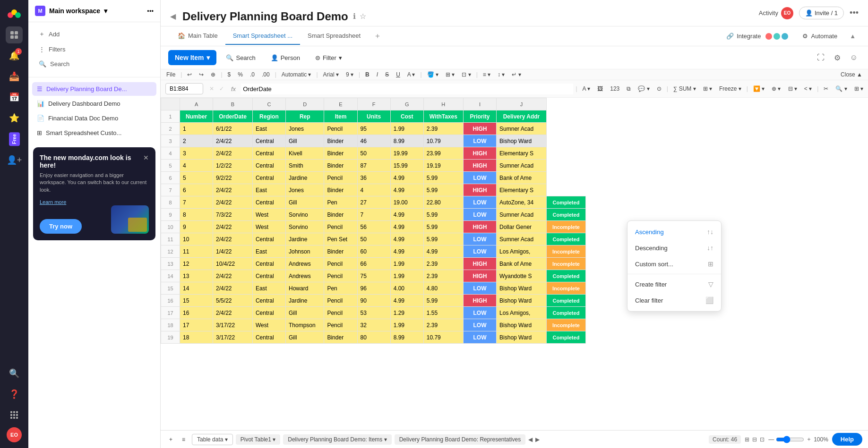 Image resolution: width=868 pixels, height=448 pixels. Describe the element at coordinates (443, 104) in the screenshot. I see `col-header-H: H` at that location.